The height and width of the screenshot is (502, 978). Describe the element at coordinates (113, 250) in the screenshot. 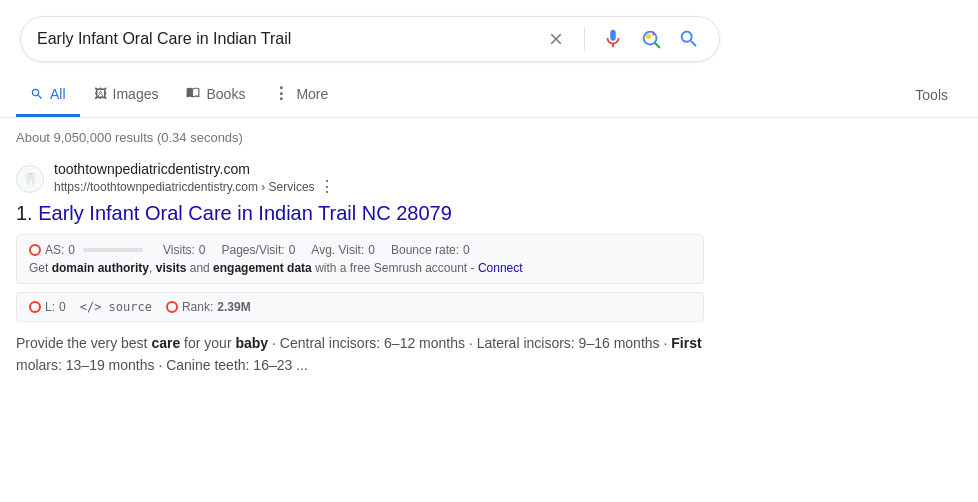

I see `seo-bar-line` at that location.